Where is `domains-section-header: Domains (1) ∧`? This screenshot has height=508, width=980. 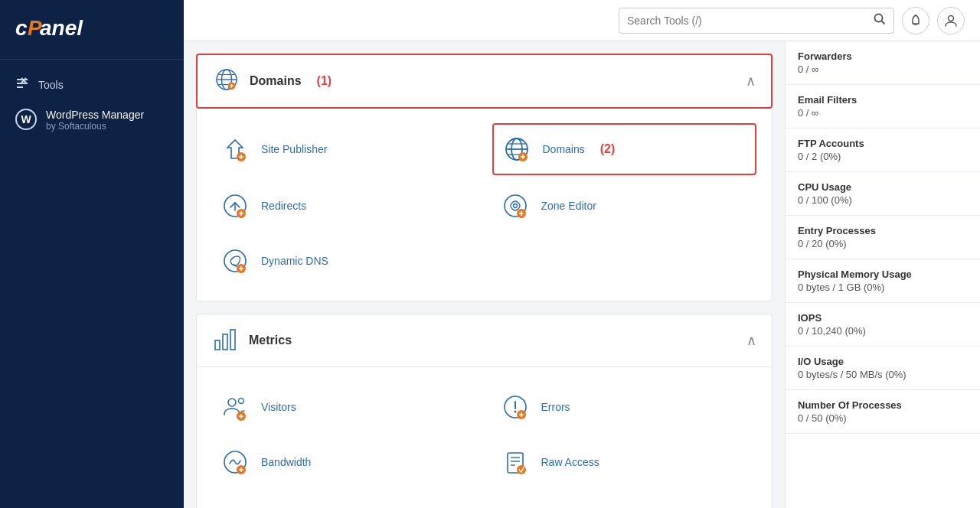
domains-section-header: Domains (1) ∧ is located at coordinates (484, 81).